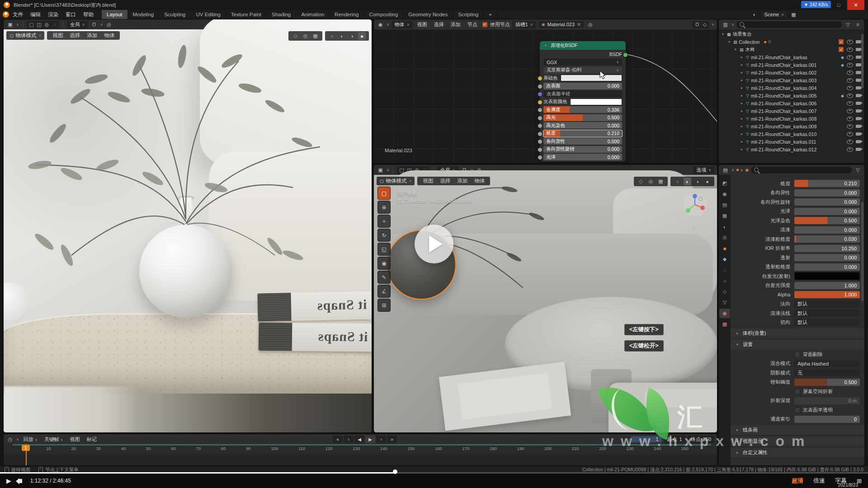 The width and height of the screenshot is (868, 488). I want to click on anisotropic-rotation-slider: 各向异性旋转0.000, so click(583, 149).